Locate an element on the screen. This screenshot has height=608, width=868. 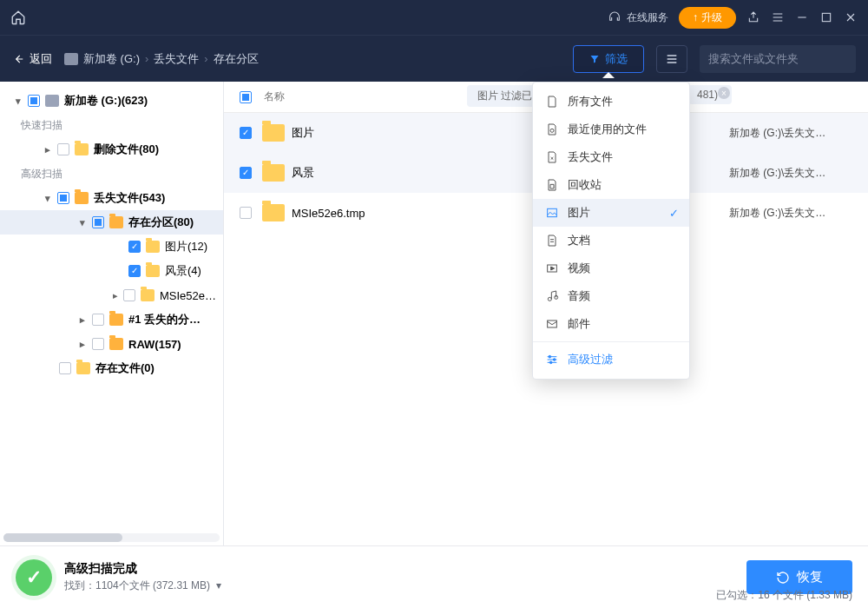
funnel-icon is located at coordinates (595, 59).